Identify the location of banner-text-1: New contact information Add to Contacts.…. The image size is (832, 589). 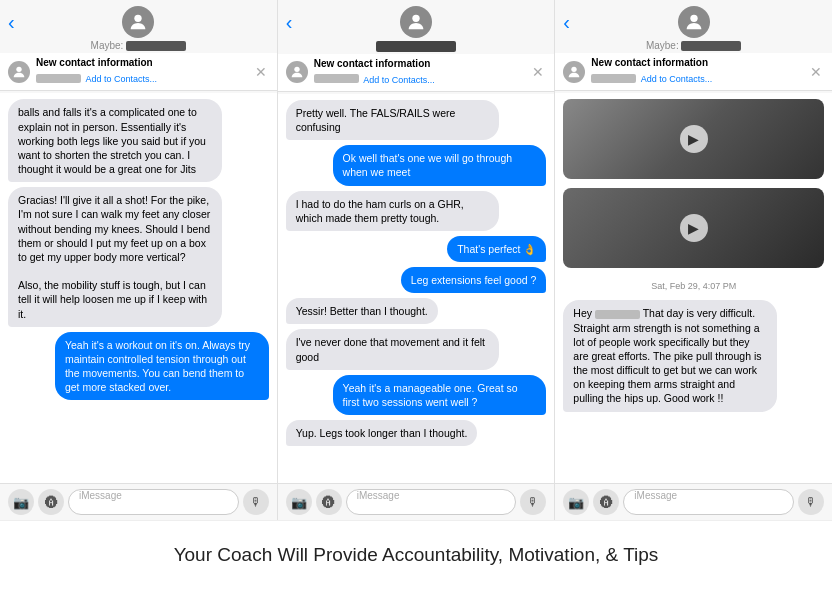
(142, 72).